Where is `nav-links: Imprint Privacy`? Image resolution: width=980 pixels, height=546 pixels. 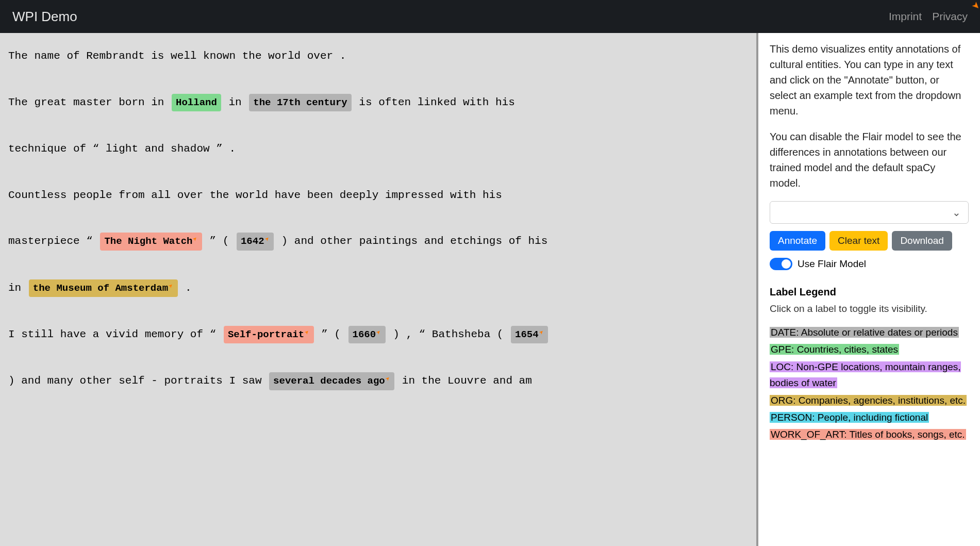 nav-links: Imprint Privacy is located at coordinates (928, 16).